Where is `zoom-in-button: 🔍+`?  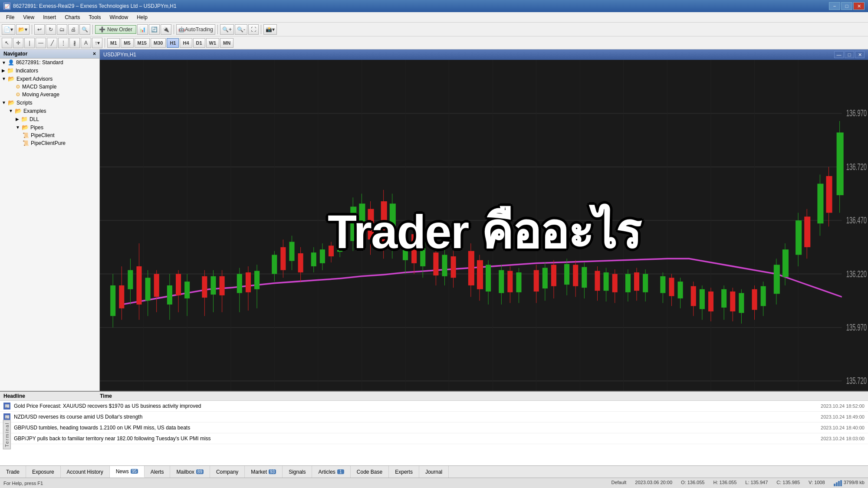 zoom-in-button: 🔍+ is located at coordinates (227, 29).